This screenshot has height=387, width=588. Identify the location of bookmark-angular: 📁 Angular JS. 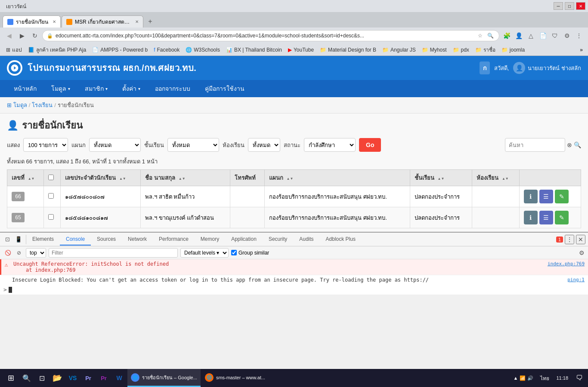
(399, 50).